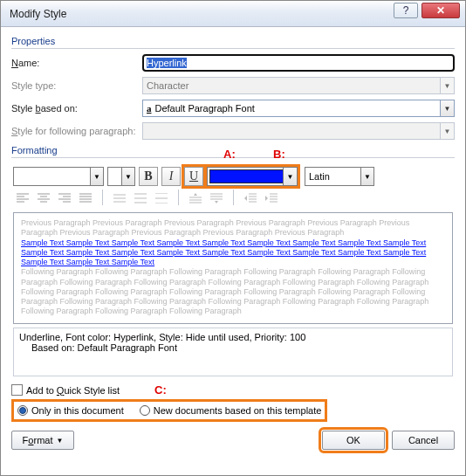 The height and width of the screenshot is (476, 466). What do you see at coordinates (250, 198) in the screenshot?
I see `indent-decrease-button` at bounding box center [250, 198].